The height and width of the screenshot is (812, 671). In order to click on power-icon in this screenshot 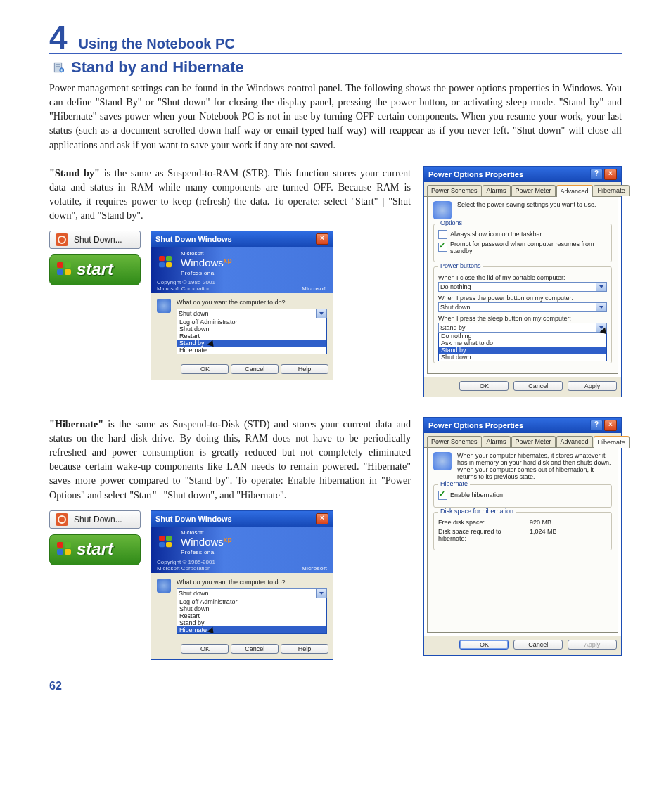, I will do `click(62, 240)`.